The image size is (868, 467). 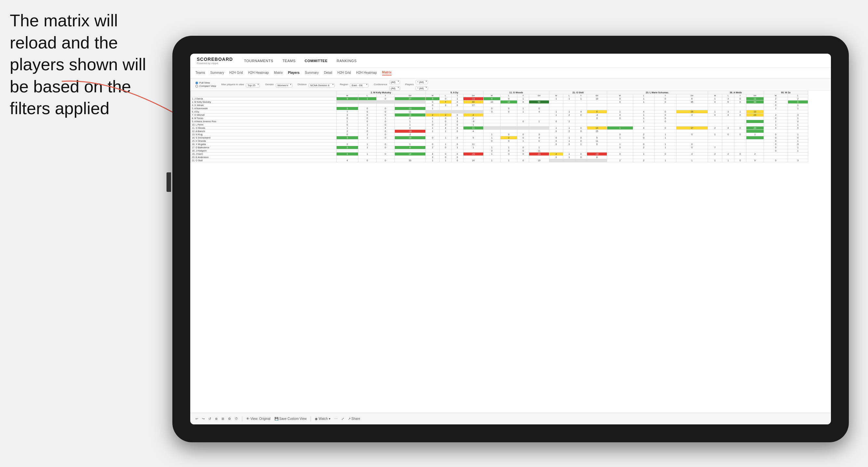 I want to click on view-original-button: 👁 View: Original, so click(x=258, y=418).